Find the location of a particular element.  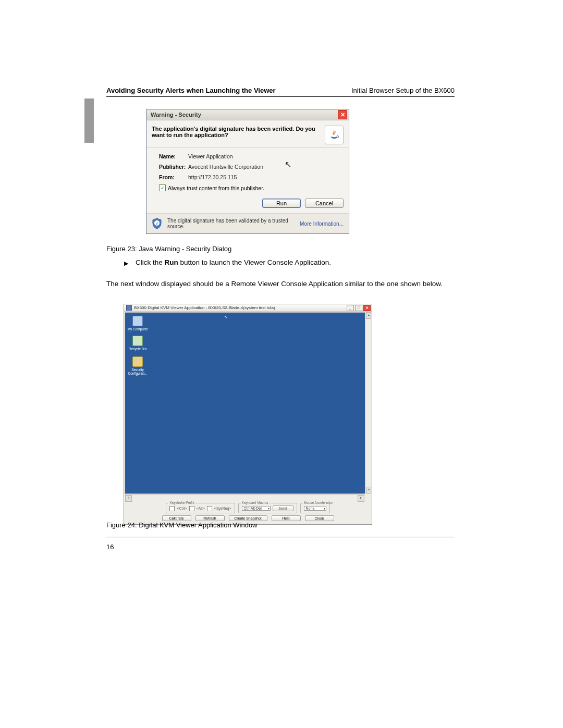

maximize-icon: □ is located at coordinates (359, 308).